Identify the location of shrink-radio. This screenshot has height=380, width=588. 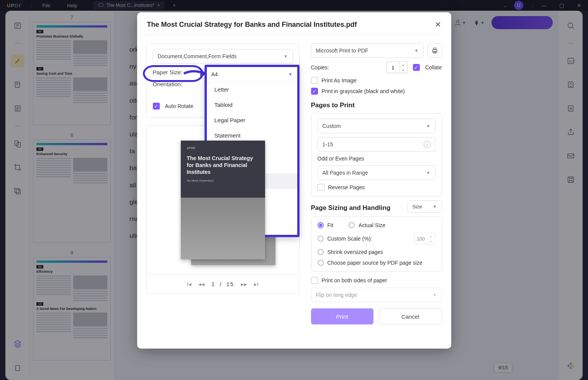
(321, 252).